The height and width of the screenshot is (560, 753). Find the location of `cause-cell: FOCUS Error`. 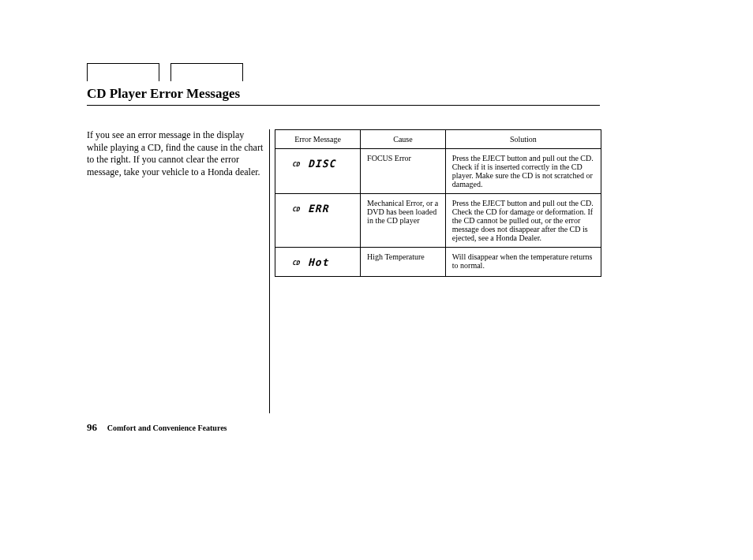

cause-cell: FOCUS Error is located at coordinates (403, 172).